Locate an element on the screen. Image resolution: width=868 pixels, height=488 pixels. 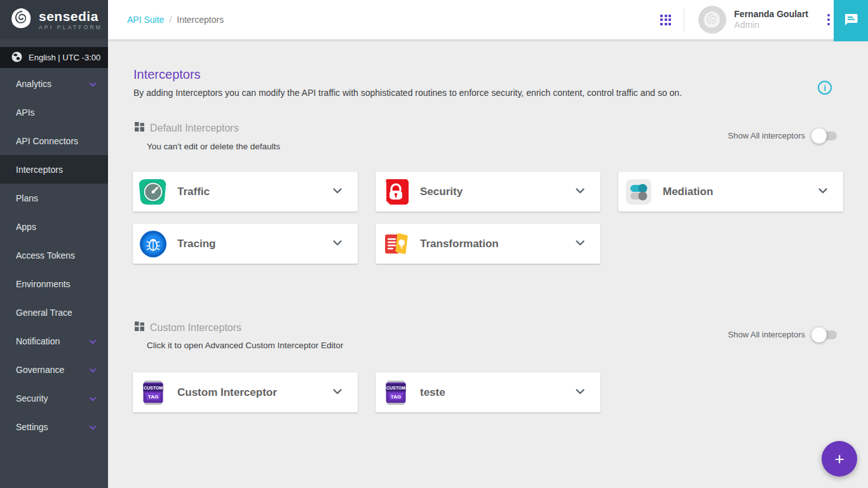
page-description: By adding Interceptors you can modify th… is located at coordinates (408, 93).